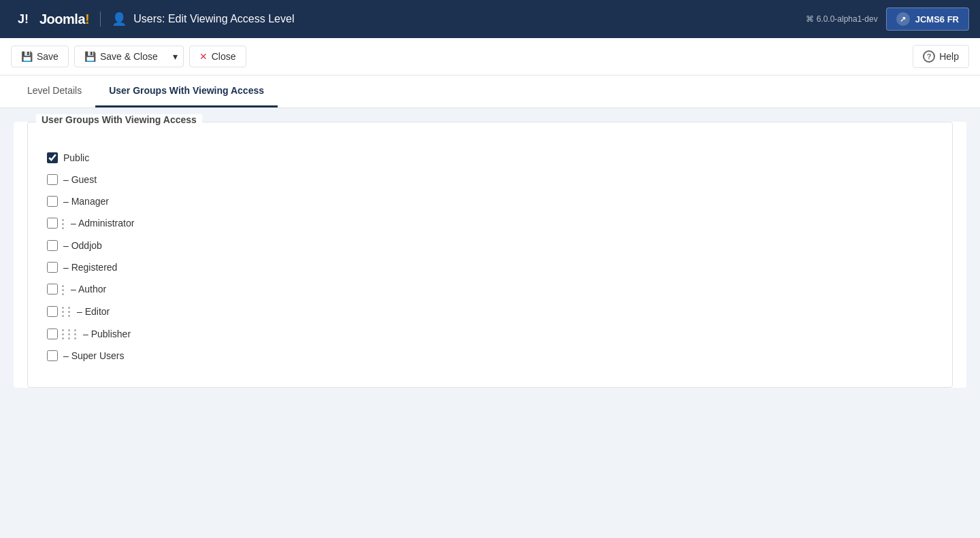 This screenshot has width=980, height=538. Describe the element at coordinates (50, 19) in the screenshot. I see `joomla-logo: J! Joomla!` at that location.